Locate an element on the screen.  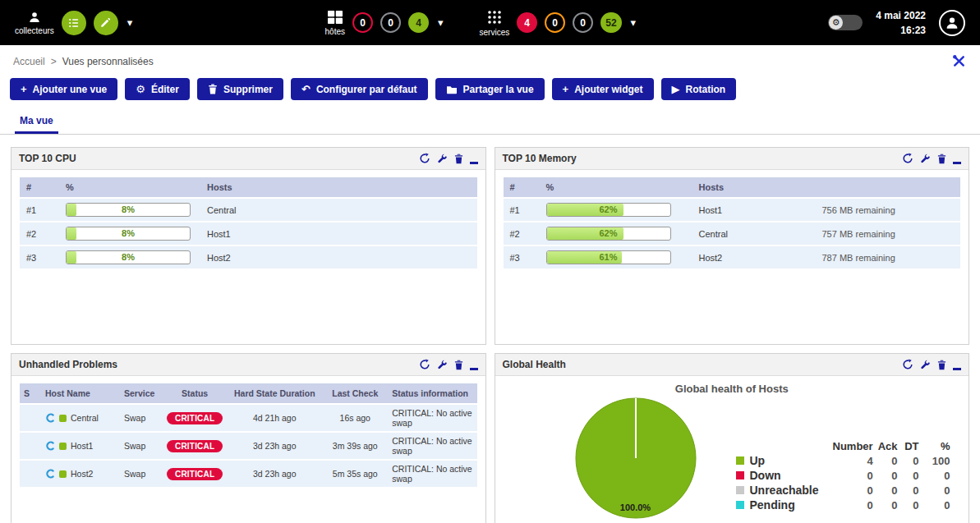
pie-percentage-label: 100.0% is located at coordinates (636, 507).